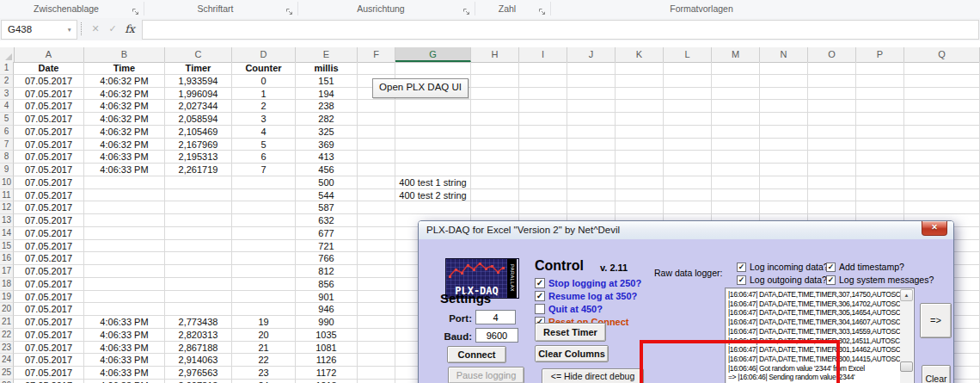 This screenshot has height=383, width=980. Describe the element at coordinates (7, 258) in the screenshot. I see `row-header-16: 16` at that location.